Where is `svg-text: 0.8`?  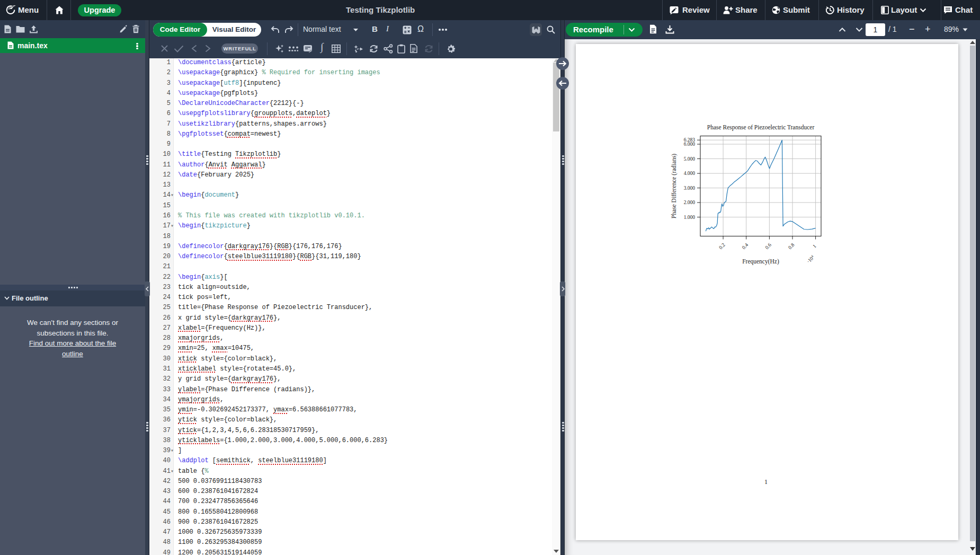 svg-text: 0.8 is located at coordinates (791, 246).